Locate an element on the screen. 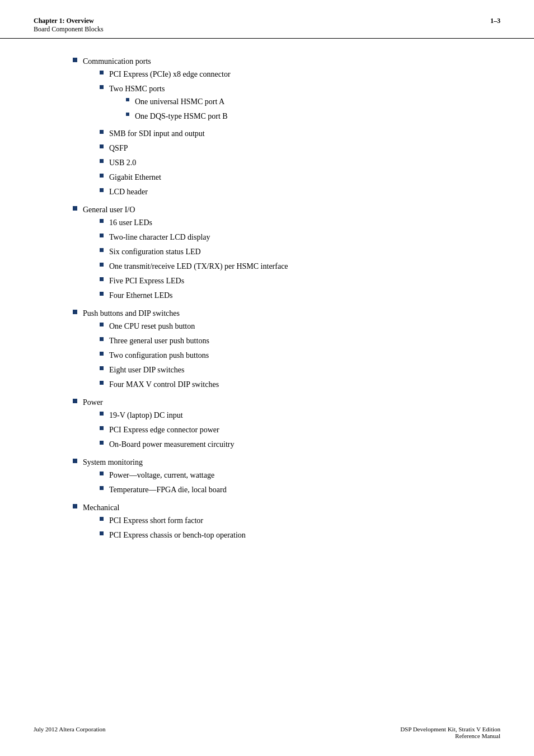 This screenshot has height=756, width=534. item-content: Five PCI Express LEDs is located at coordinates (147, 281).